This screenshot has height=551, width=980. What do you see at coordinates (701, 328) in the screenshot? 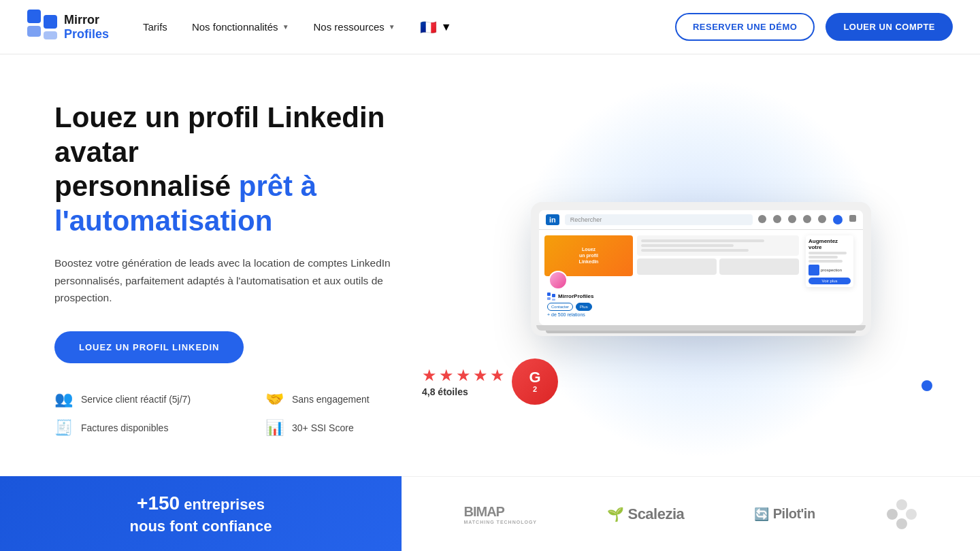
I see `laptop-base` at bounding box center [701, 328].